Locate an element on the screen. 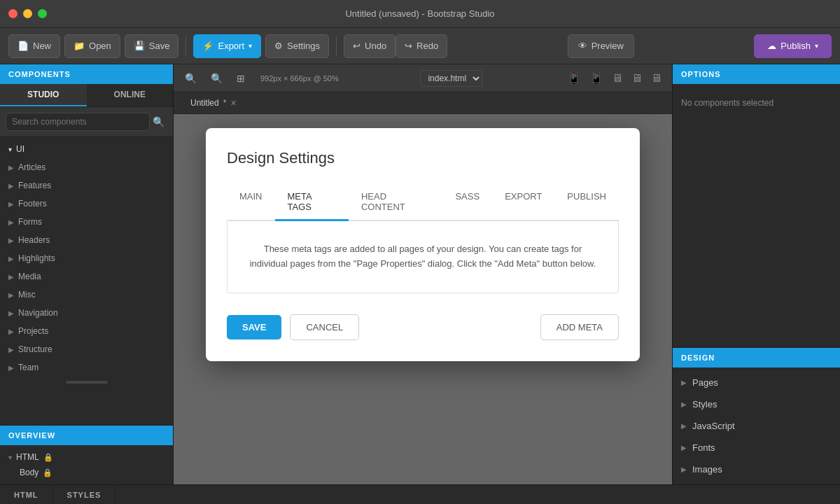  app-title: Untitled (unsaved) - Bootstrap Studio is located at coordinates (420, 14).